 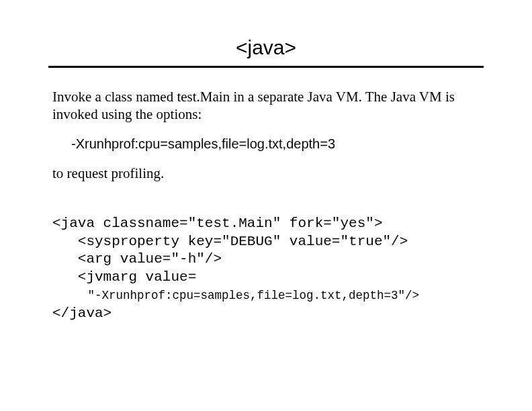 What do you see at coordinates (236, 295) in the screenshot?
I see `code-line: "-Xrunhprof:cpu=samples,file=log.txt,dep…` at bounding box center [236, 295].